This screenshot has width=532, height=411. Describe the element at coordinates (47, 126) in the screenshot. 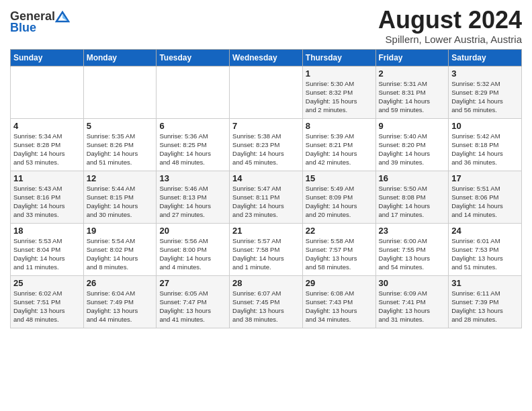

I see `day-number: 4` at that location.